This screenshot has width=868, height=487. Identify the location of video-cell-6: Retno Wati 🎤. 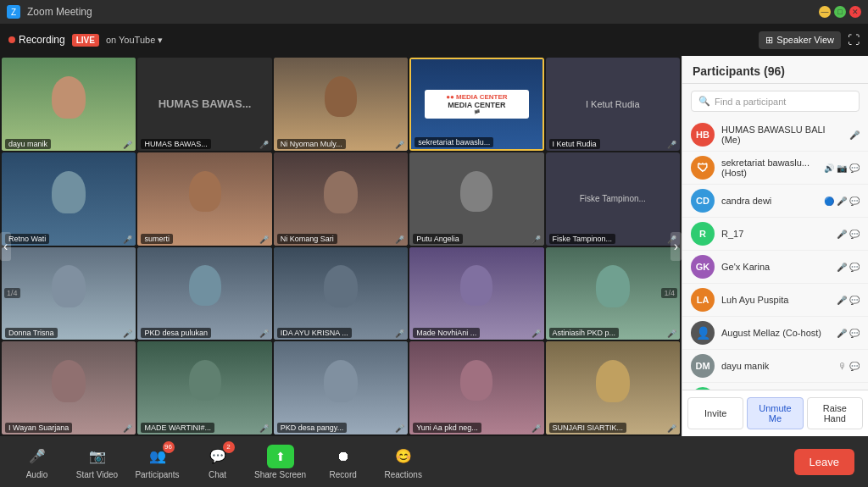
(69, 199).